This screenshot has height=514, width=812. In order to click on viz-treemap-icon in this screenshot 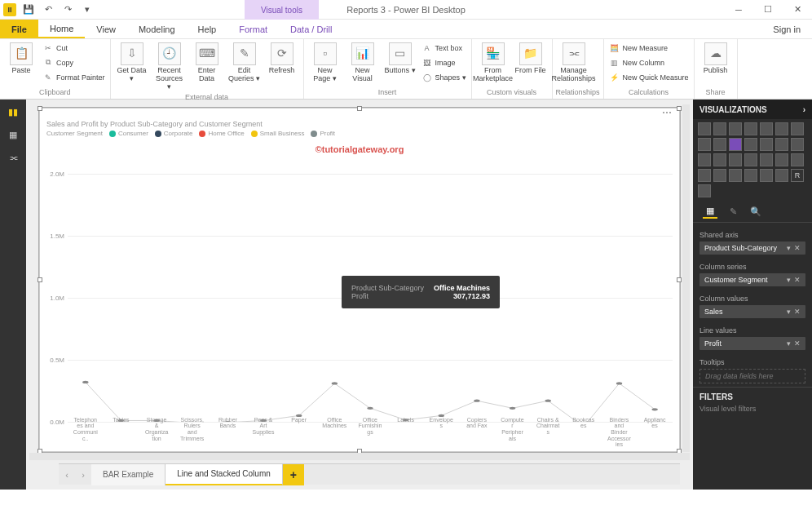, I will do `click(735, 160)`.